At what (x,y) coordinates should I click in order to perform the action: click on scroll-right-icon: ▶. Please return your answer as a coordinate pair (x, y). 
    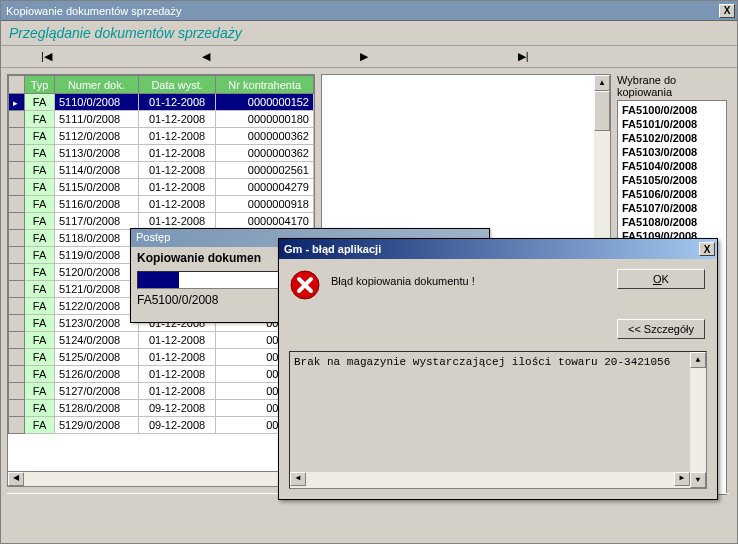
    Looking at the image, I should click on (682, 479).